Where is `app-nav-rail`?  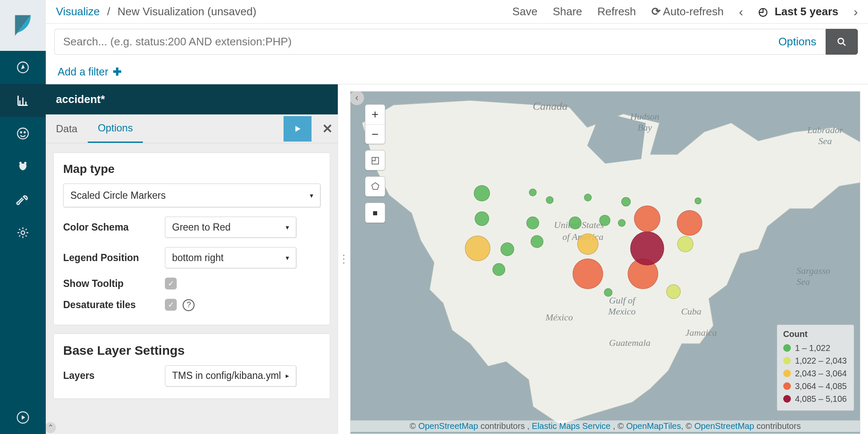 app-nav-rail is located at coordinates (23, 217).